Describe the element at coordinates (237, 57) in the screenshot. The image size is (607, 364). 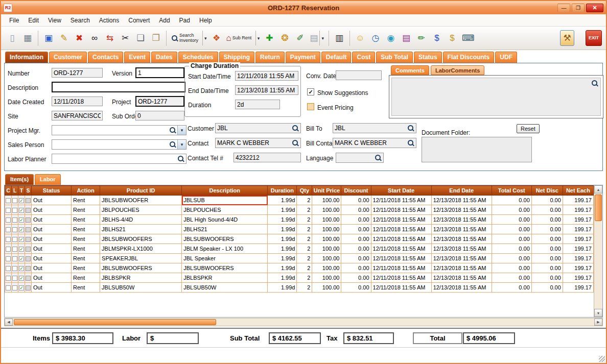
I see `tab-shipping: Shipping` at that location.